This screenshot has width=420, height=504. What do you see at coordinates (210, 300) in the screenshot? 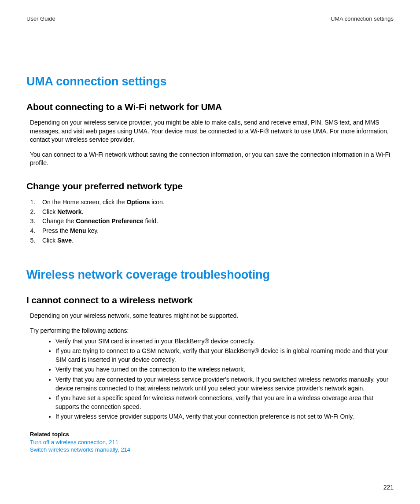
I see `subheading-cannot-connect: I cannot connect to a wireless network` at bounding box center [210, 300].